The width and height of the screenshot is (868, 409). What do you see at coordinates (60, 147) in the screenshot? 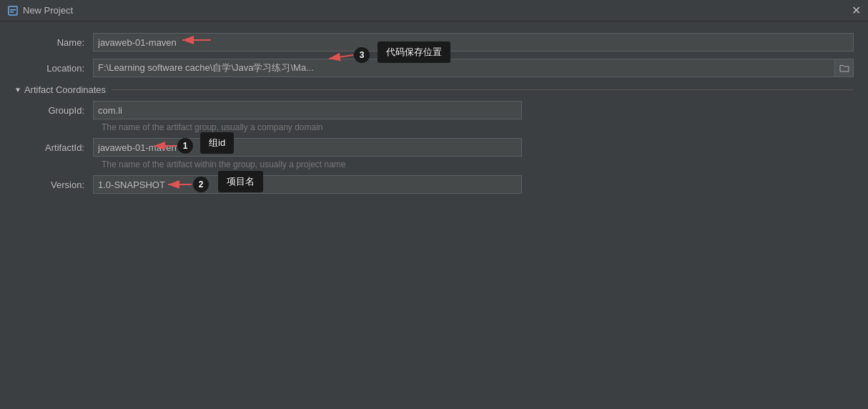
I see `artifactid-label: ArtifactId:` at bounding box center [60, 147].